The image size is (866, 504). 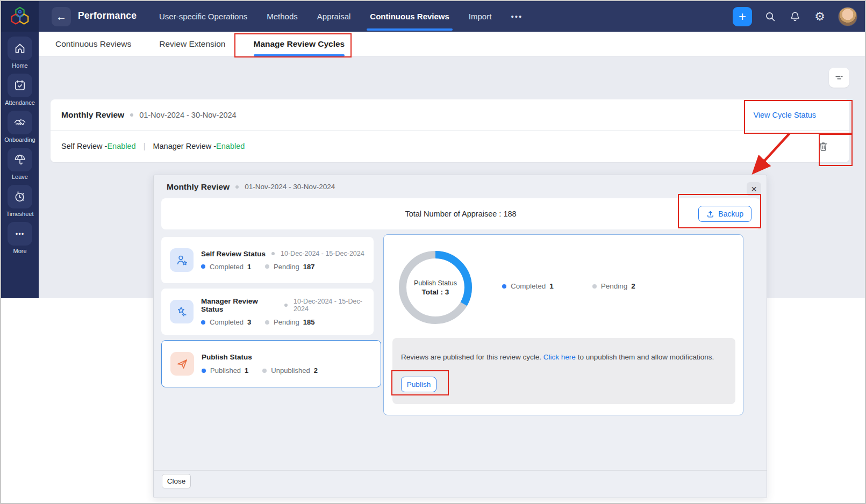 What do you see at coordinates (820, 17) in the screenshot?
I see `gear-icon: ⚙` at bounding box center [820, 17].